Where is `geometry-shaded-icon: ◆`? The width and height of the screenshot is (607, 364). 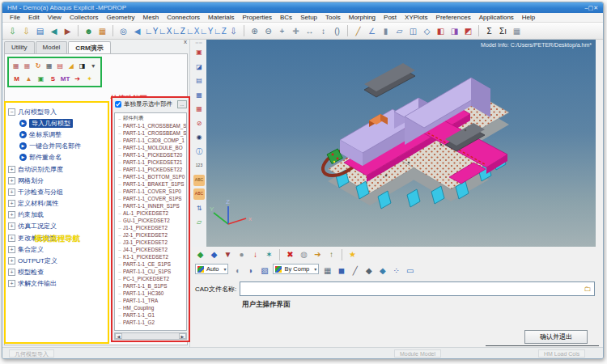 geometry-shaded-icon: ◆ is located at coordinates (201, 254).